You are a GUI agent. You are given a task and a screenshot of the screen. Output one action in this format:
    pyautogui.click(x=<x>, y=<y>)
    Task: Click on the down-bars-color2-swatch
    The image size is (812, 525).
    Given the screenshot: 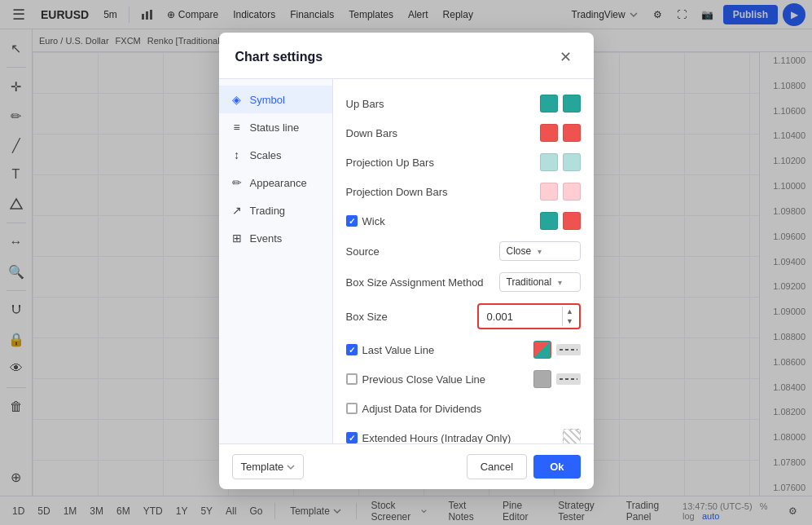 What is the action you would take?
    pyautogui.click(x=572, y=133)
    